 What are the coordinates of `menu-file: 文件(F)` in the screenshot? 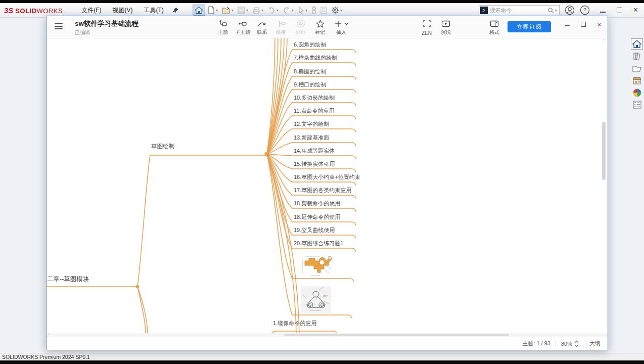 It's located at (91, 10).